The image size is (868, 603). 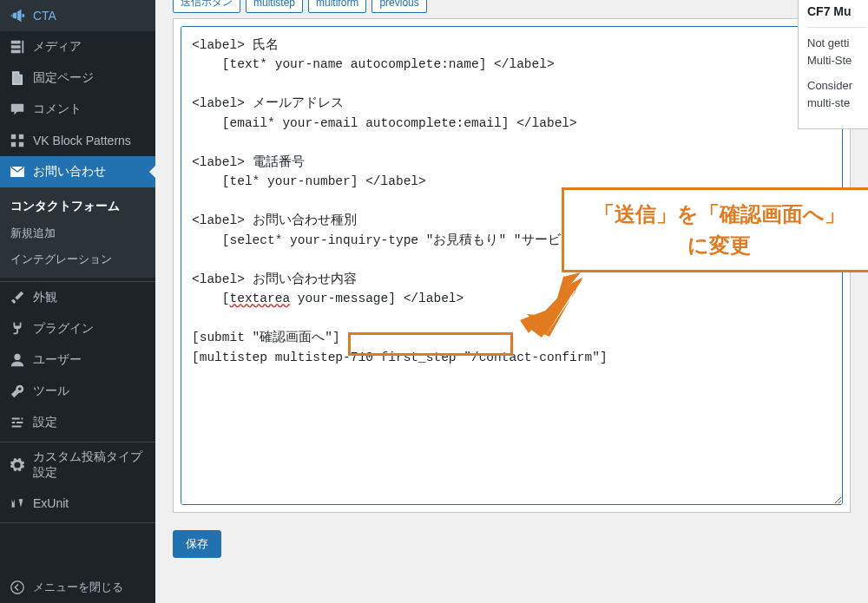 What do you see at coordinates (78, 16) in the screenshot?
I see `sidebar-item-cta: CTA` at bounding box center [78, 16].